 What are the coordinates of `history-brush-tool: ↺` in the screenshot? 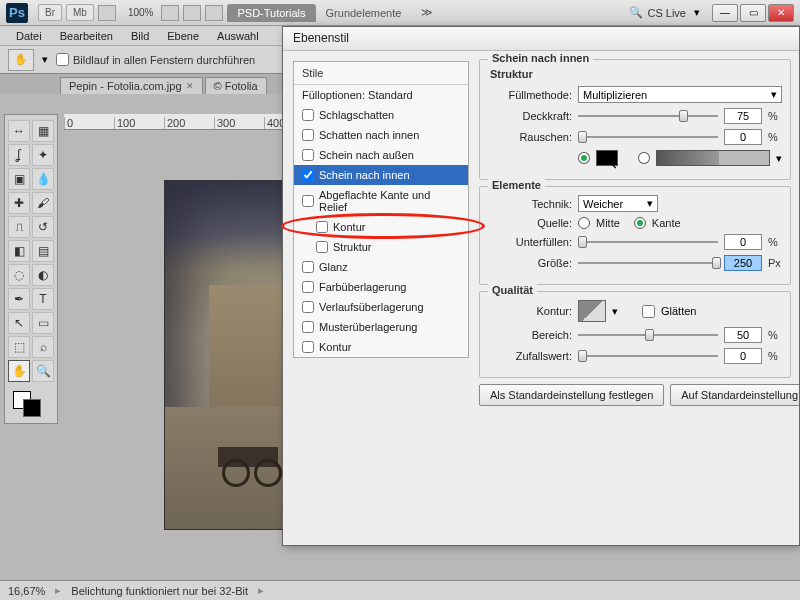 It's located at (43, 227).